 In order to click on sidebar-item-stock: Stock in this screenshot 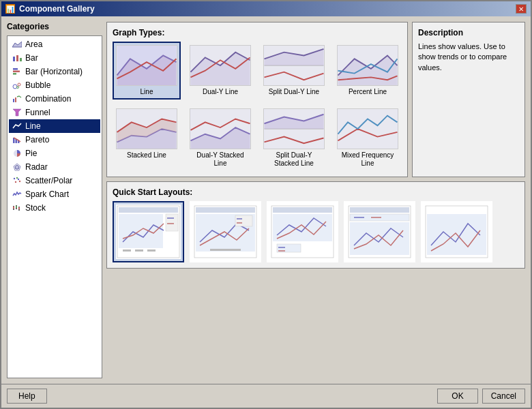, I will do `click(55, 208)`.